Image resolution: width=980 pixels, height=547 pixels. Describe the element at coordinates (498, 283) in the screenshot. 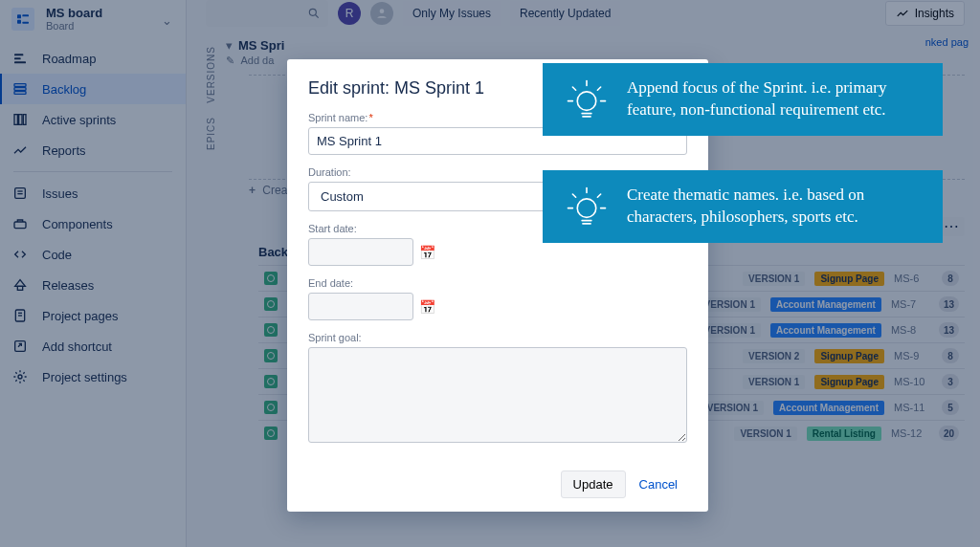

I see `label-end-date: End date:` at that location.